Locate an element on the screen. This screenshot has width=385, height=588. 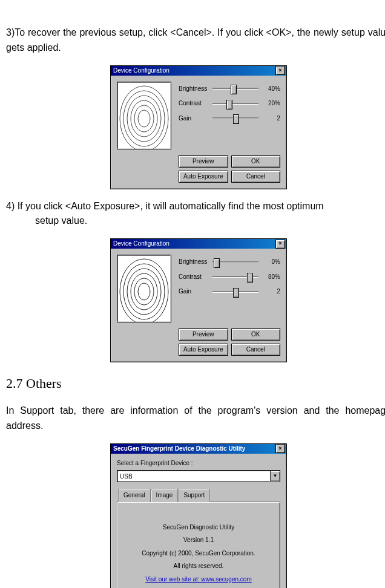
window-title: SecuGen Fingerprint Device Diagnostic Ut… is located at coordinates (194, 449).